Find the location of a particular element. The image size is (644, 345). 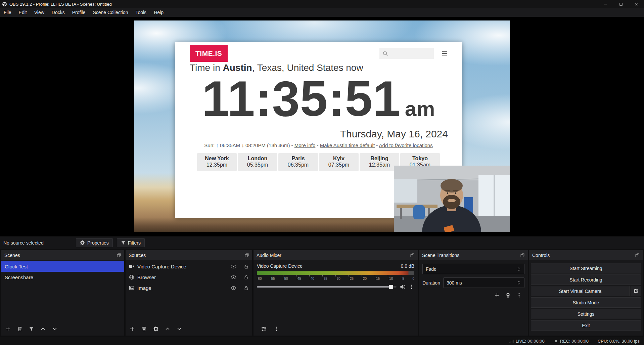

chevron-up-icon is located at coordinates (168, 329).